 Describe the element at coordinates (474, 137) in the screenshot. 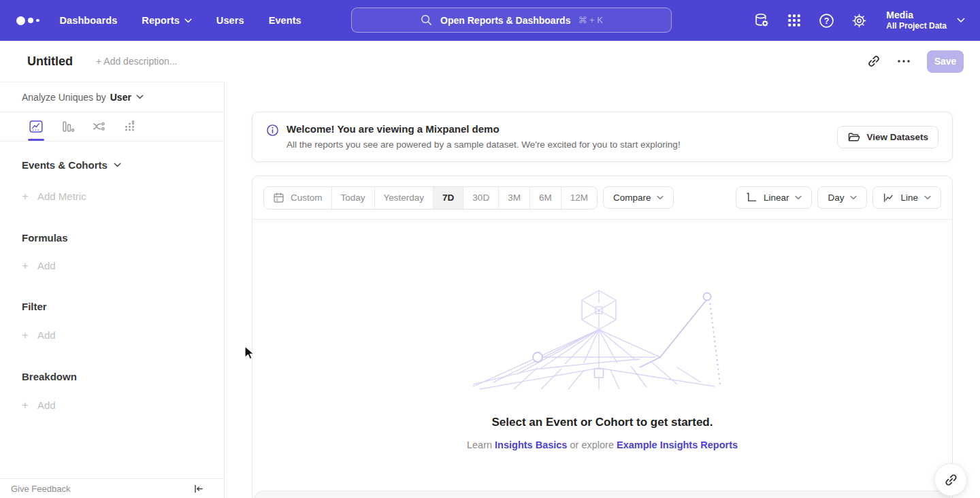

I see `banner-content: Welcome! You are viewing a Mixpanel demo…` at that location.